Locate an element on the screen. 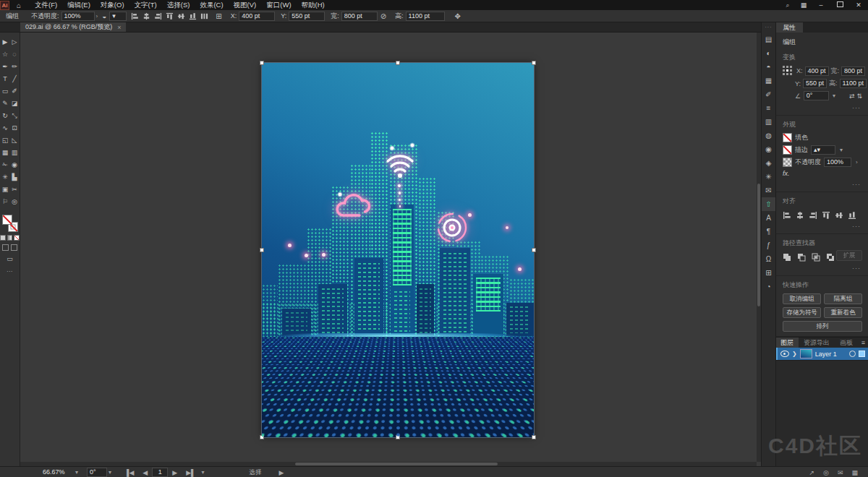 The image size is (868, 477). pathfinder-unite-icon is located at coordinates (787, 257).